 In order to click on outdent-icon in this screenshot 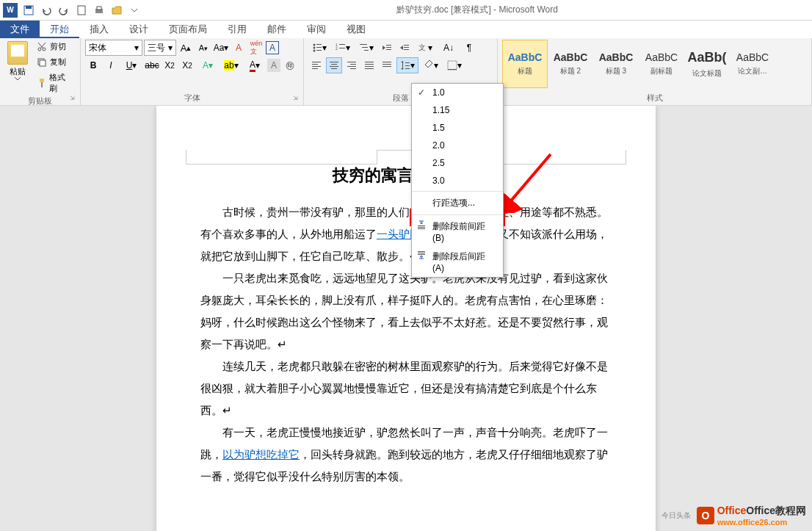, I will do `click(387, 48)`.